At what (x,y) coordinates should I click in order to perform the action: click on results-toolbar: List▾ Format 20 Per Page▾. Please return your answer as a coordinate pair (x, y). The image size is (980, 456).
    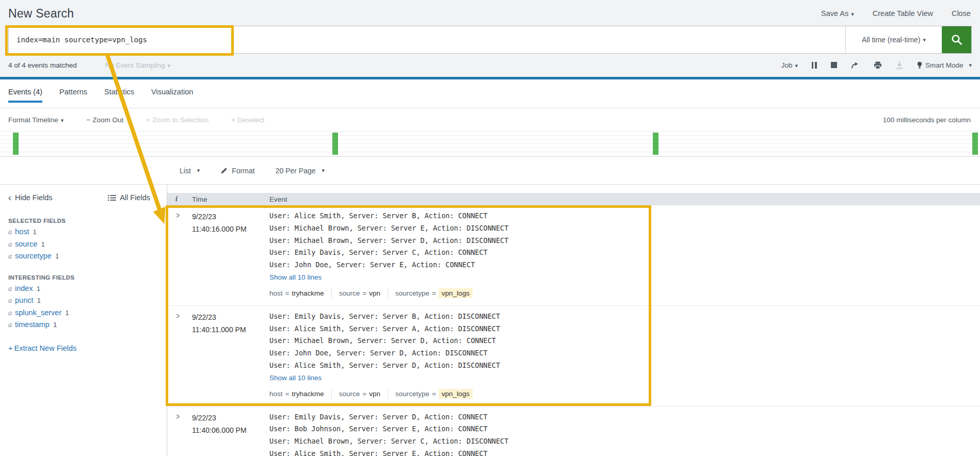
    Looking at the image, I should click on (490, 171).